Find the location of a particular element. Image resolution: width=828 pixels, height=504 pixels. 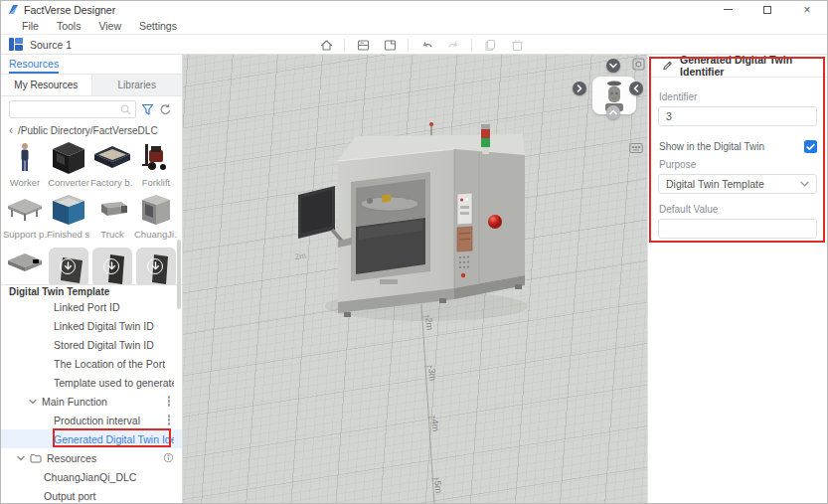

show-in-digital-twin-checkbox is located at coordinates (811, 147).